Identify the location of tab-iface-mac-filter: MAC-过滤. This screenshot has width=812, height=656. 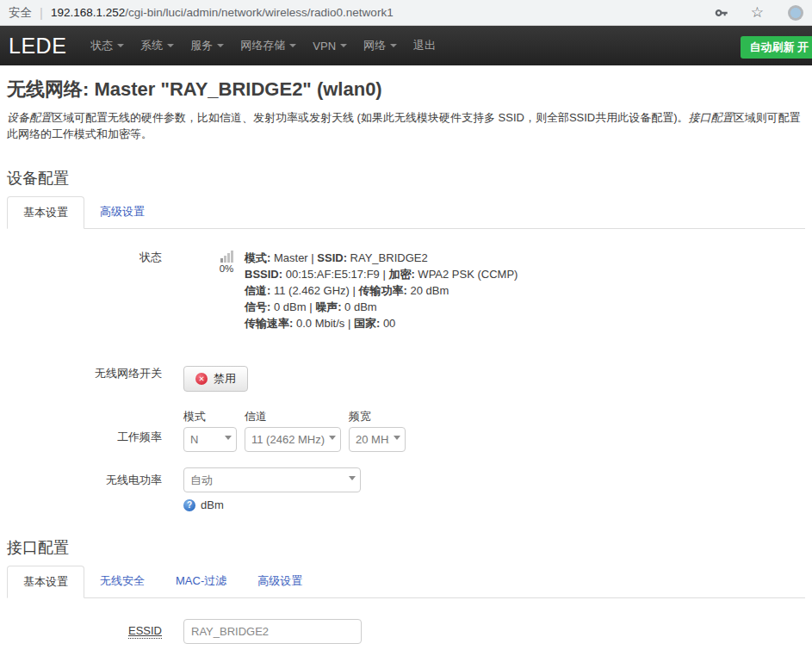
(201, 582).